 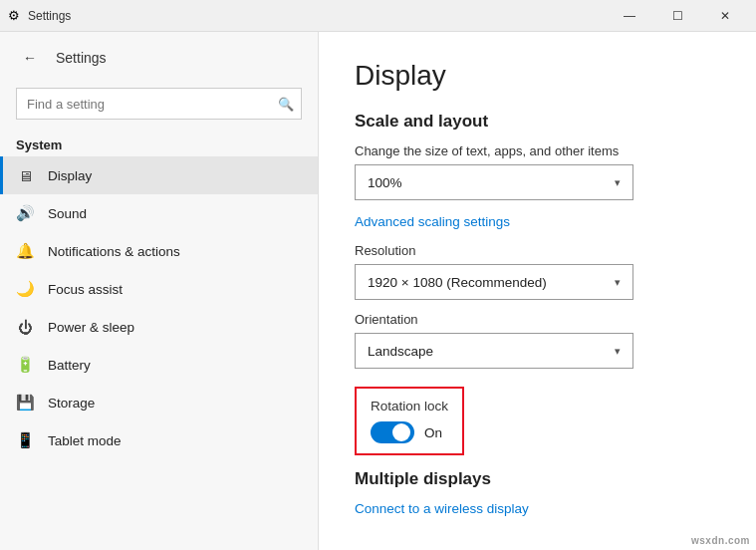 I want to click on display-icon: 🖥, so click(x=25, y=175).